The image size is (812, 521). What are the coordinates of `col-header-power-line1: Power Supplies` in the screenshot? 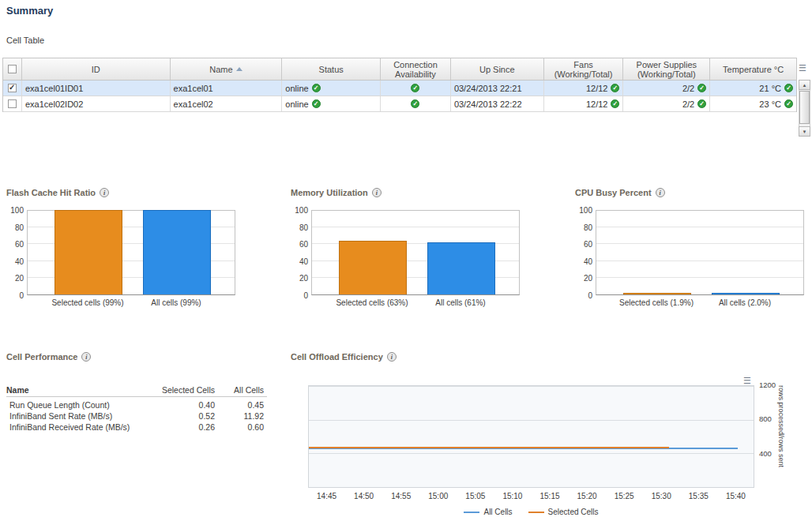 It's located at (667, 65).